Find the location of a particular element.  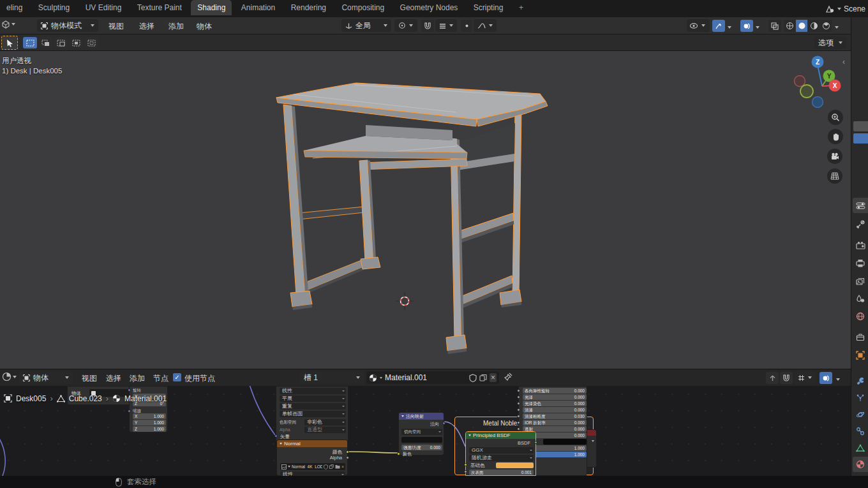

active-tool-button is located at coordinates (10, 43).